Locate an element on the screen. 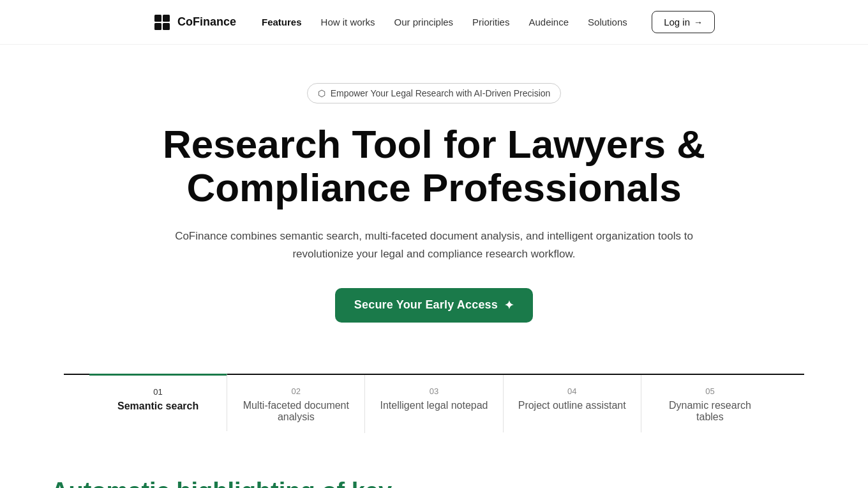 This screenshot has width=868, height=488. sparkle-icon: ✦ is located at coordinates (509, 305).